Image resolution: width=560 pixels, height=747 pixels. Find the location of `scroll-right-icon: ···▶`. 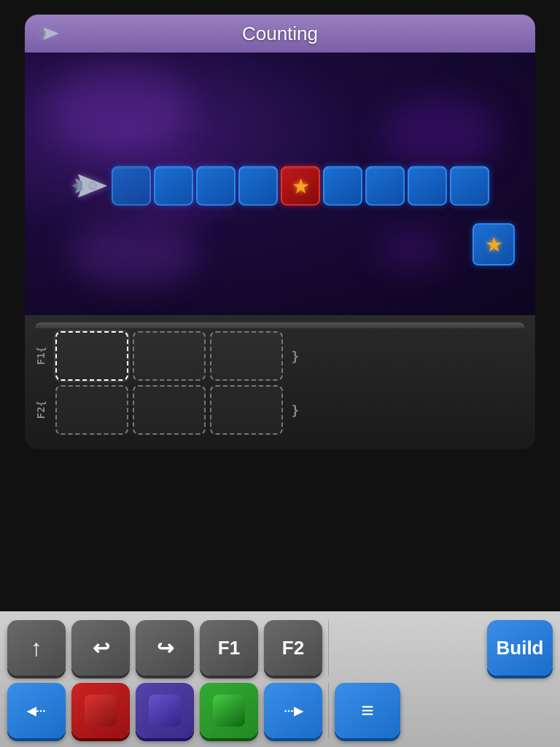

scroll-right-icon: ···▶ is located at coordinates (293, 711).